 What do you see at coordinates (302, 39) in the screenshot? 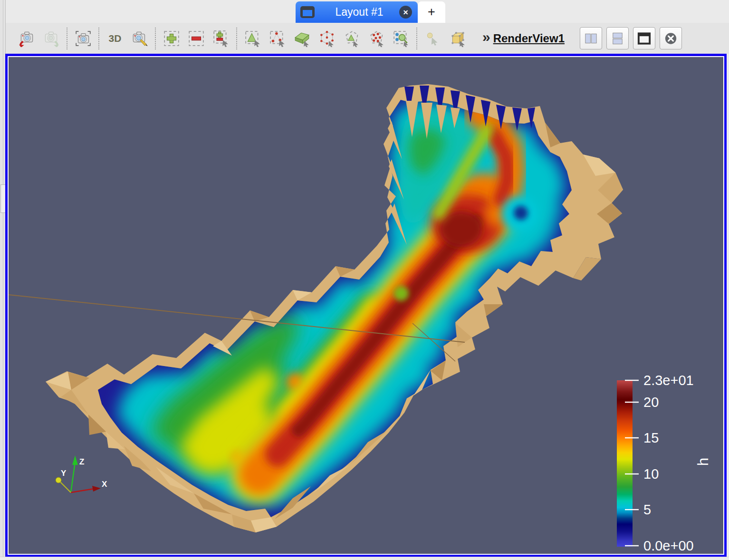
I see `select-cells-through-button` at bounding box center [302, 39].